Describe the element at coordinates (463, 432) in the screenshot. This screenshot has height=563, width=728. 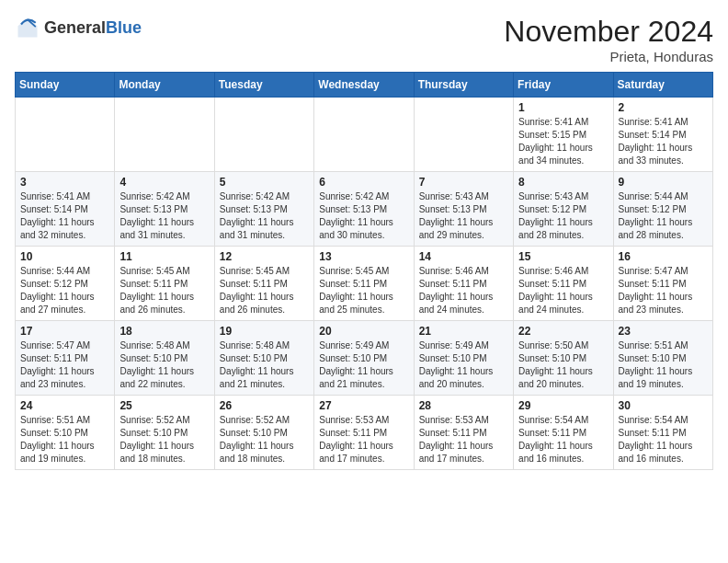
I see `calendar-cell: 28Sunrise: 5:53 AM Sunset: 5:11 PM Dayli…` at that location.